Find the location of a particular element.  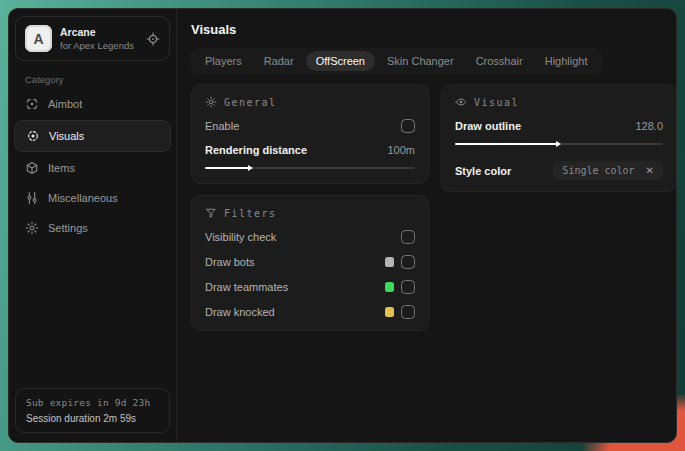

funnel-icon is located at coordinates (211, 213).